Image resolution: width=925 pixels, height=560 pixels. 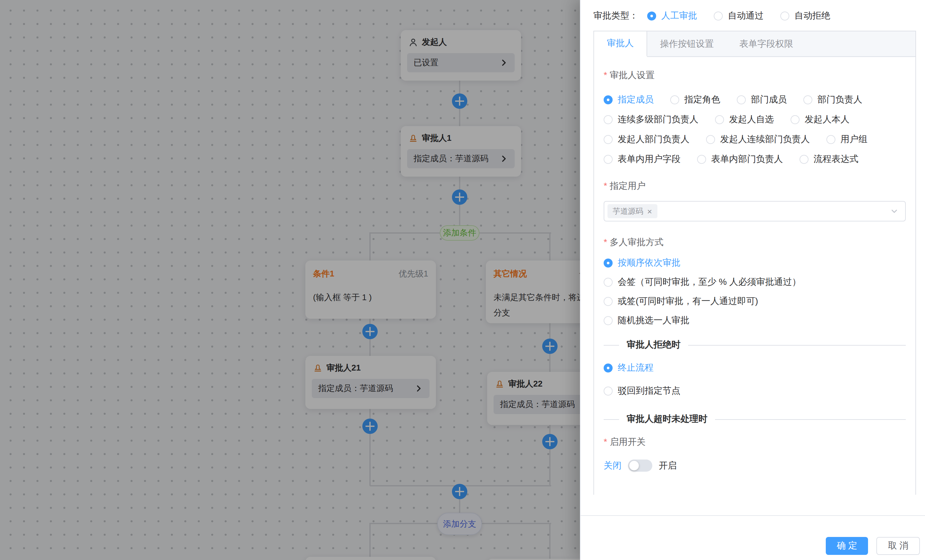 What do you see at coordinates (755, 282) in the screenshot?
I see `radio-countersign: 会签（可同时审批，至少 % 人必须审批通过）` at bounding box center [755, 282].